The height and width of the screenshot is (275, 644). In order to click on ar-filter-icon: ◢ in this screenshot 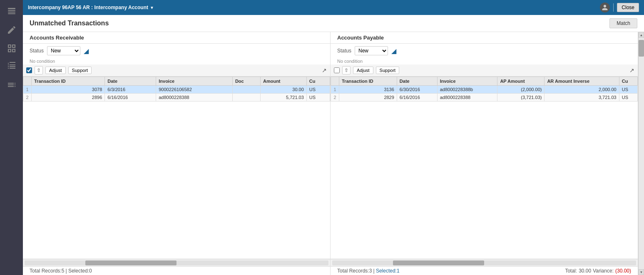, I will do `click(86, 51)`.